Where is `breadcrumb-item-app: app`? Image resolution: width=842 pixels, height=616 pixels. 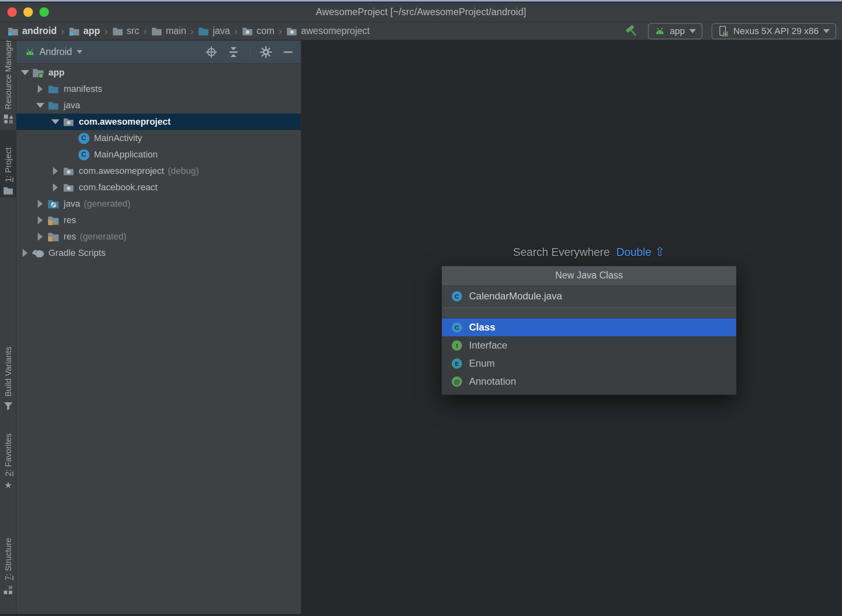 breadcrumb-item-app: app is located at coordinates (85, 31).